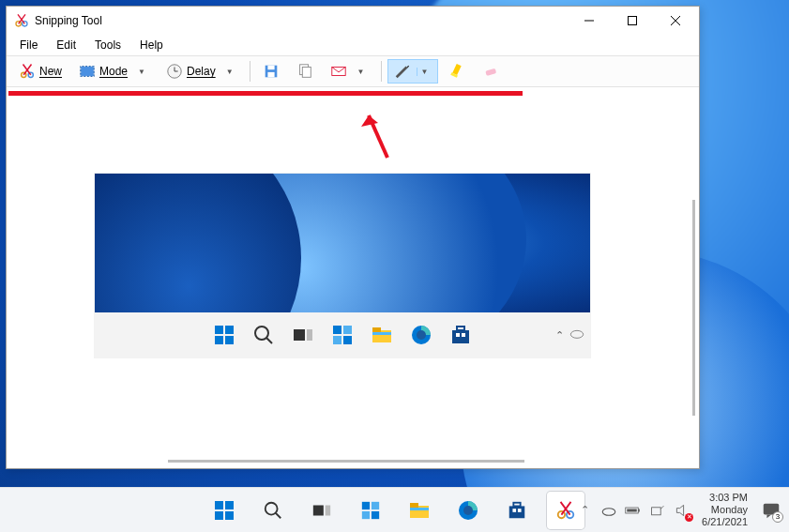 The height and width of the screenshot is (532, 789). I want to click on edge-button, so click(468, 510).